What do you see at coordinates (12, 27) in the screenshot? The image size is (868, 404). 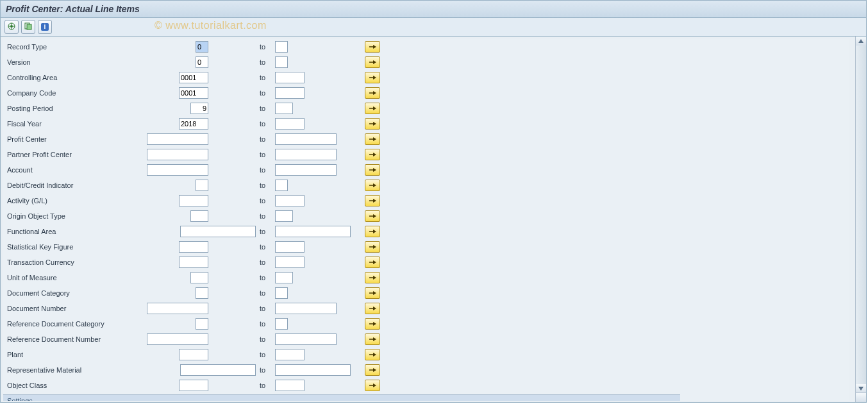 I see `execute-button` at bounding box center [12, 27].